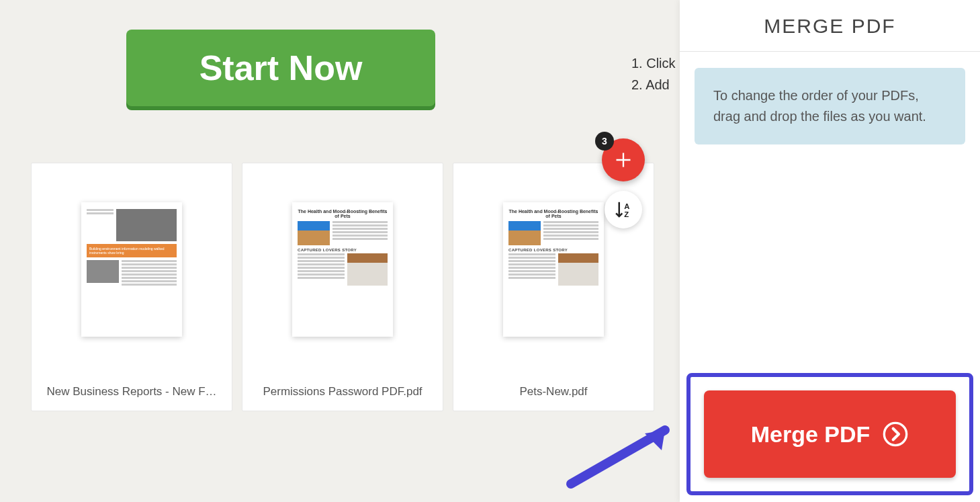  Describe the element at coordinates (132, 393) in the screenshot. I see `file-name-label: New Business Reports - New F…` at that location.